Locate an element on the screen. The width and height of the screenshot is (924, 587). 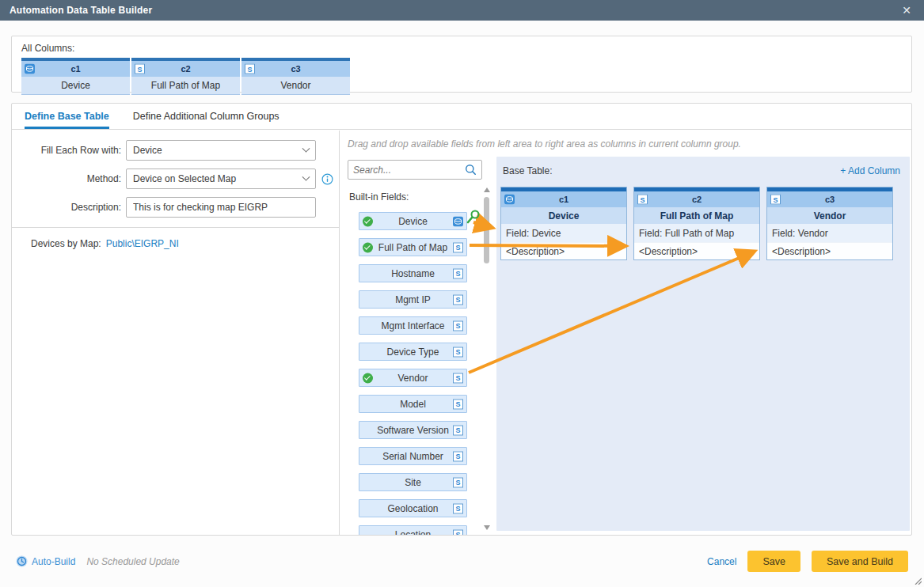
column-card-c1: c1 Device Field: Device <Description> is located at coordinates (564, 223).